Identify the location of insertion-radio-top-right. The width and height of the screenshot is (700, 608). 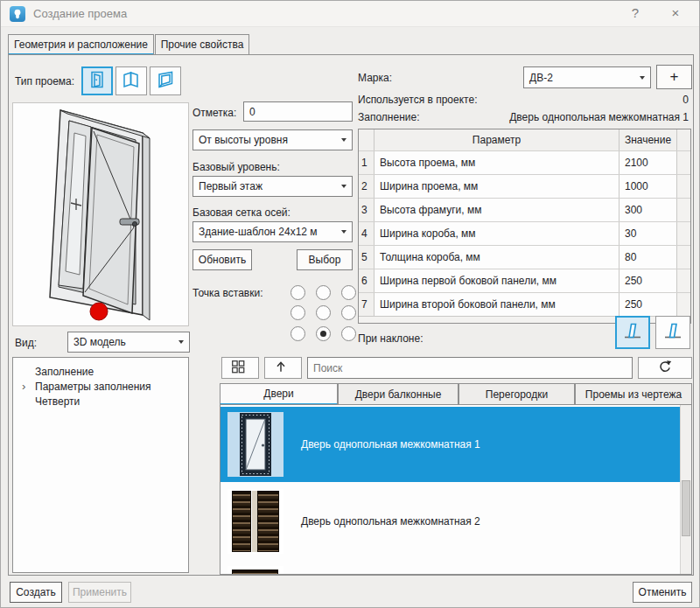
(348, 292).